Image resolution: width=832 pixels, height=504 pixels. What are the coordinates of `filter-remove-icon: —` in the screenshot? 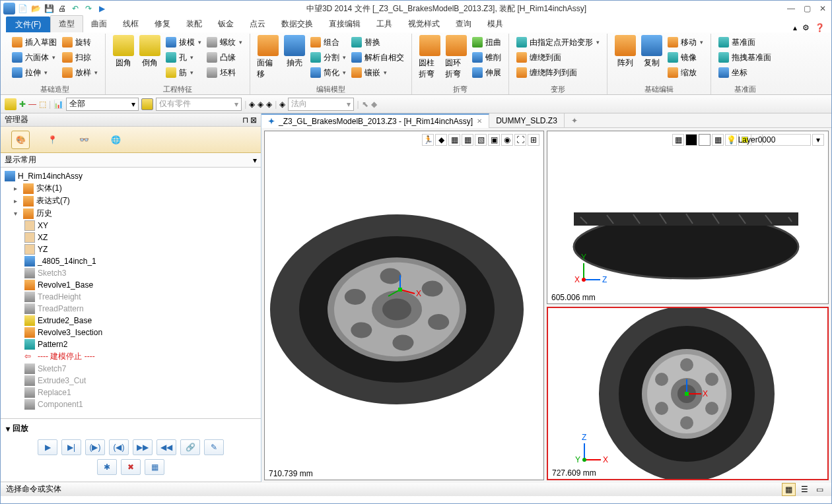 It's located at (32, 104).